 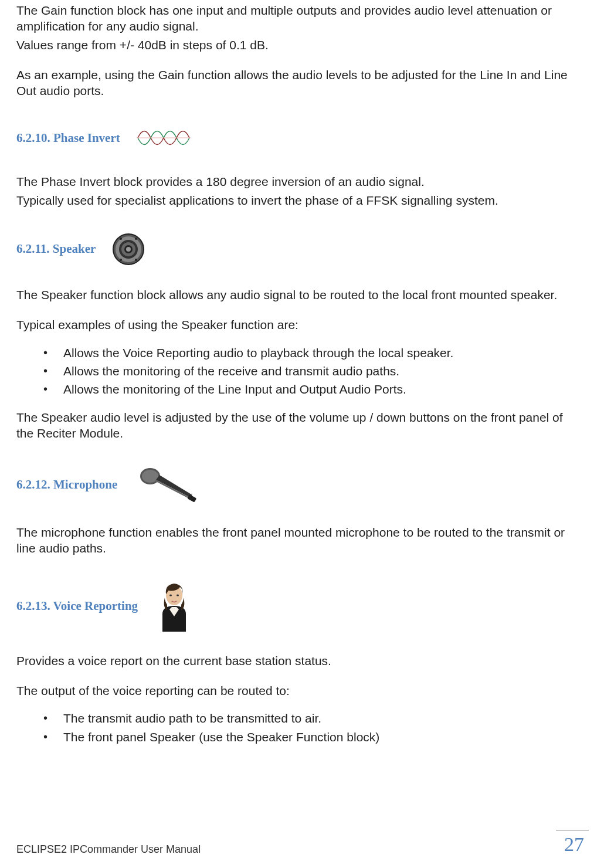 What do you see at coordinates (298, 83) in the screenshot?
I see `intro-paragraph: As an example, using the Gain function a…` at bounding box center [298, 83].